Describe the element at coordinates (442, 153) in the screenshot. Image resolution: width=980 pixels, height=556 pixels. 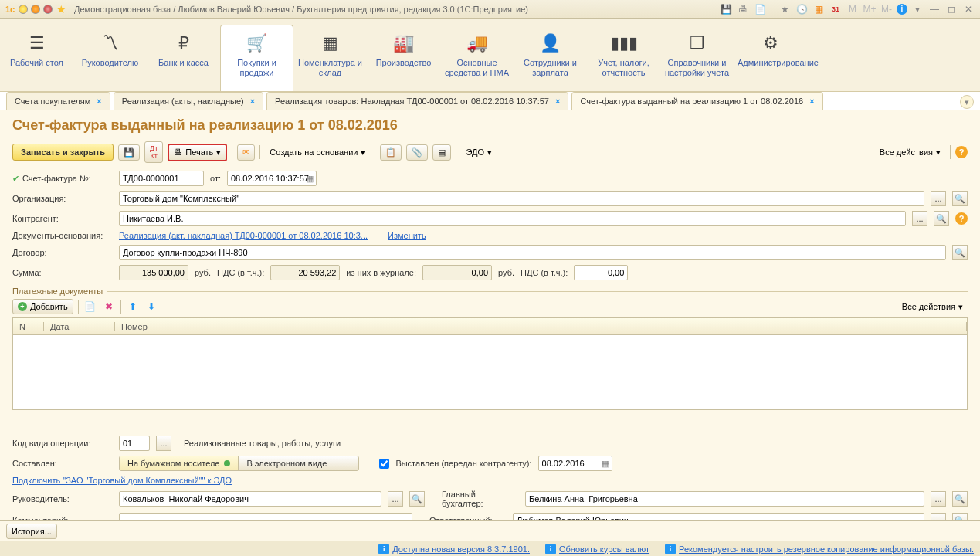
I see `list-button: ▤` at that location.